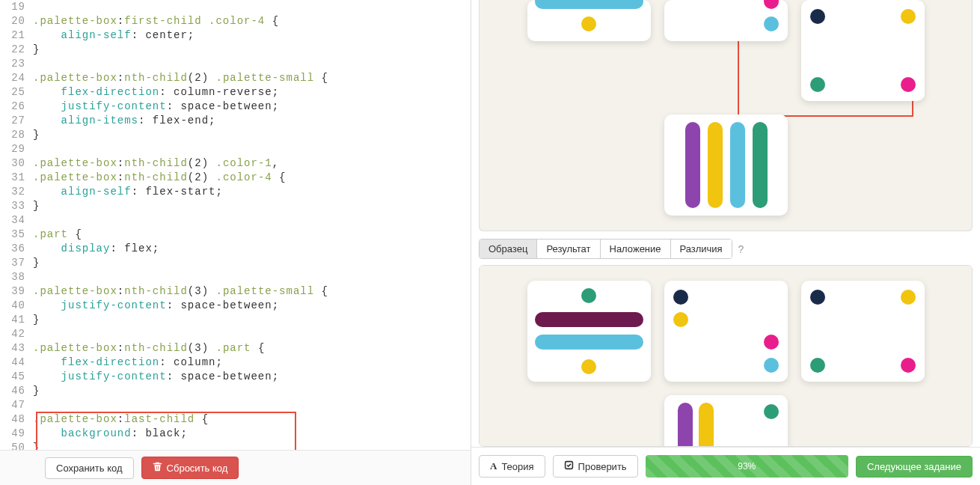  Describe the element at coordinates (235, 121) in the screenshot. I see `code-line: 27 align-items: flex-end;` at that location.